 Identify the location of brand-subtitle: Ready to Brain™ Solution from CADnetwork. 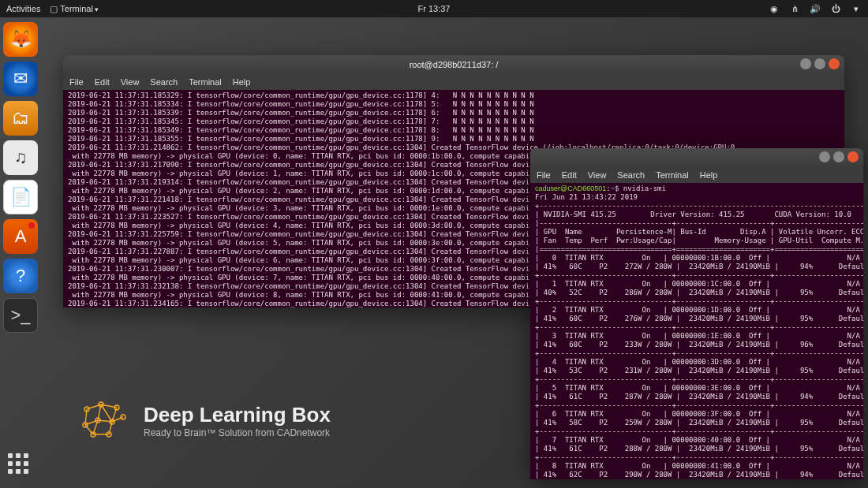
(237, 433).